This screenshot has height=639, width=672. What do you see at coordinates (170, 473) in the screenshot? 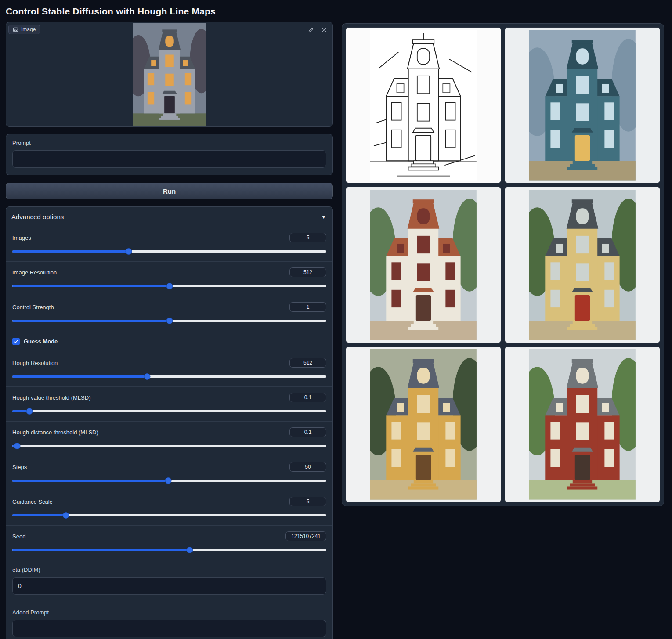
I see `slider-row-steps: Steps 50` at bounding box center [170, 473].